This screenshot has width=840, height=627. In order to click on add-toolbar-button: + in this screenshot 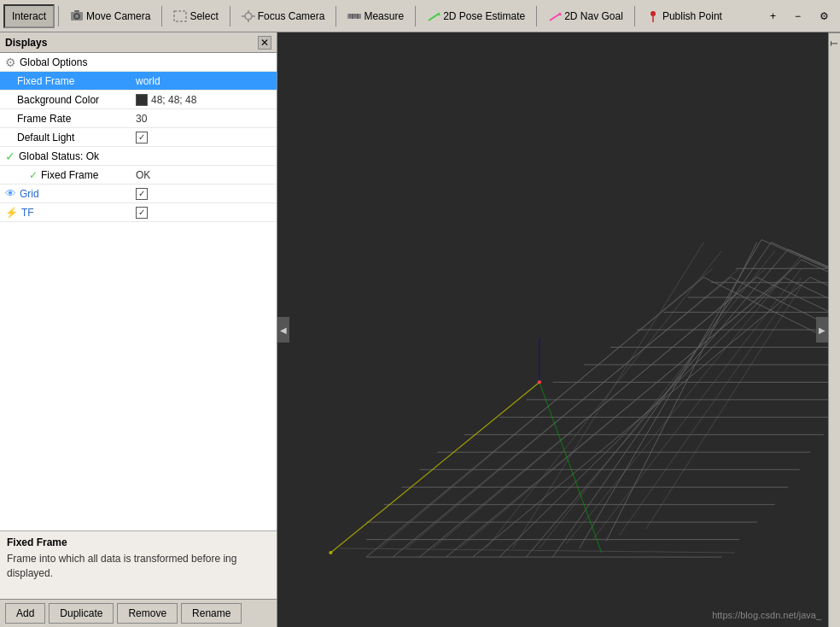, I will do `click(773, 16)`.